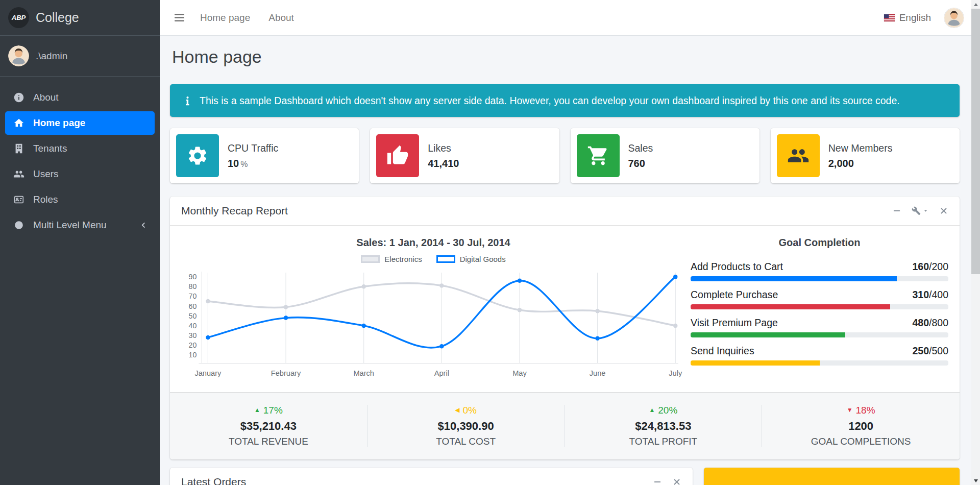 This screenshot has width=980, height=485. Describe the element at coordinates (916, 211) in the screenshot. I see `wrench-icon` at that location.